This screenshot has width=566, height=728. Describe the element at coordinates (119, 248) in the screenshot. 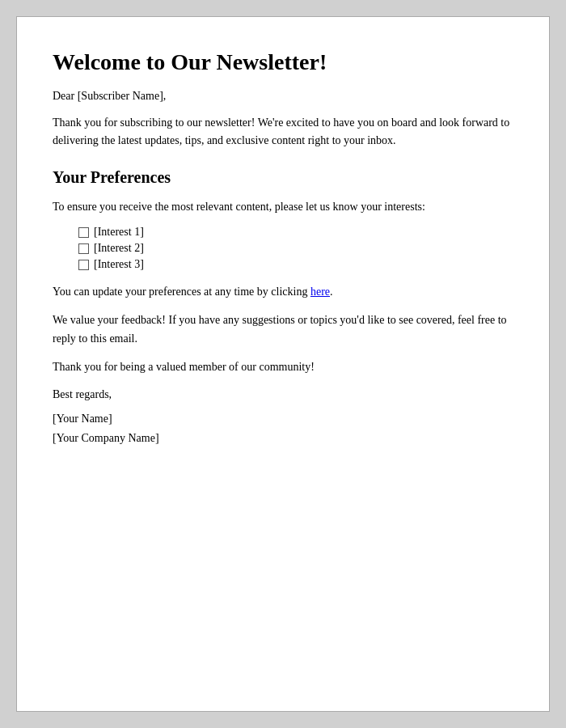

I see `interest-2-label: [Interest 2]` at that location.